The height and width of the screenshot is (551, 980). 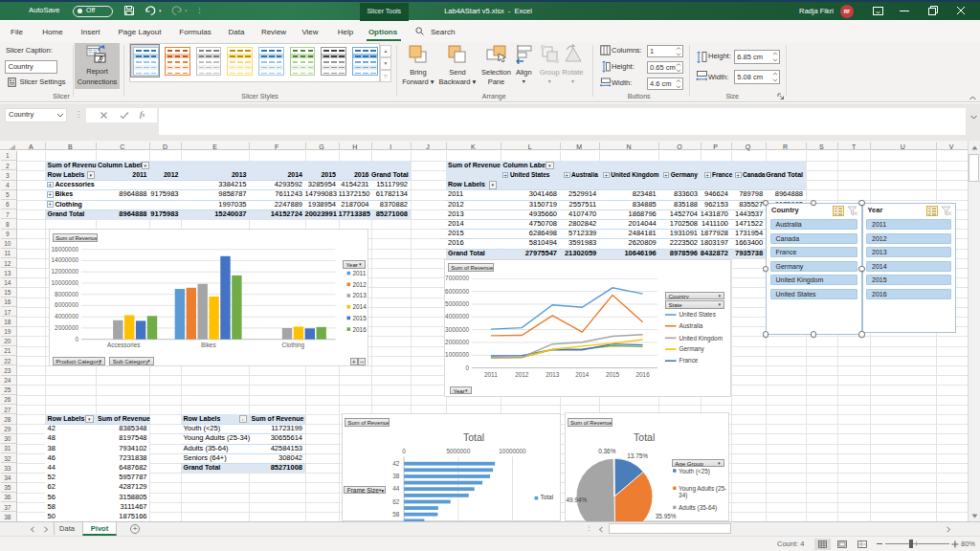 What do you see at coordinates (396, 515) in the screenshot?
I see `svg-text: 58` at bounding box center [396, 515].